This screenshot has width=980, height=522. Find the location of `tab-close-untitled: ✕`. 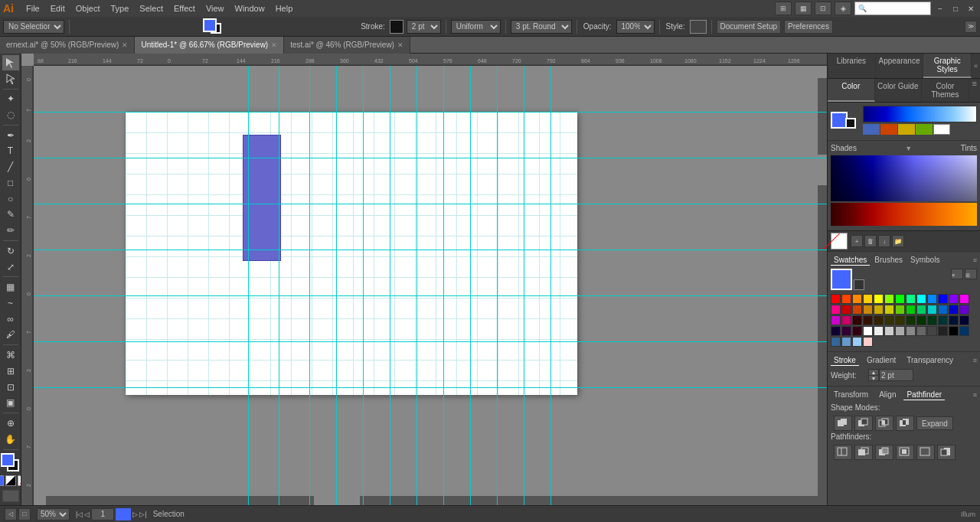

tab-close-untitled: ✕ is located at coordinates (274, 45).